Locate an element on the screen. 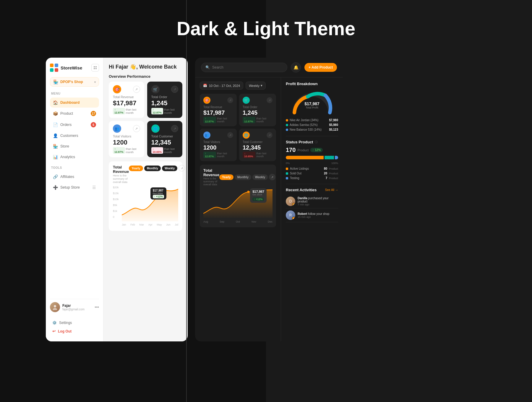 The height and width of the screenshot is (402, 532). tools-label: Tools is located at coordinates (75, 168).